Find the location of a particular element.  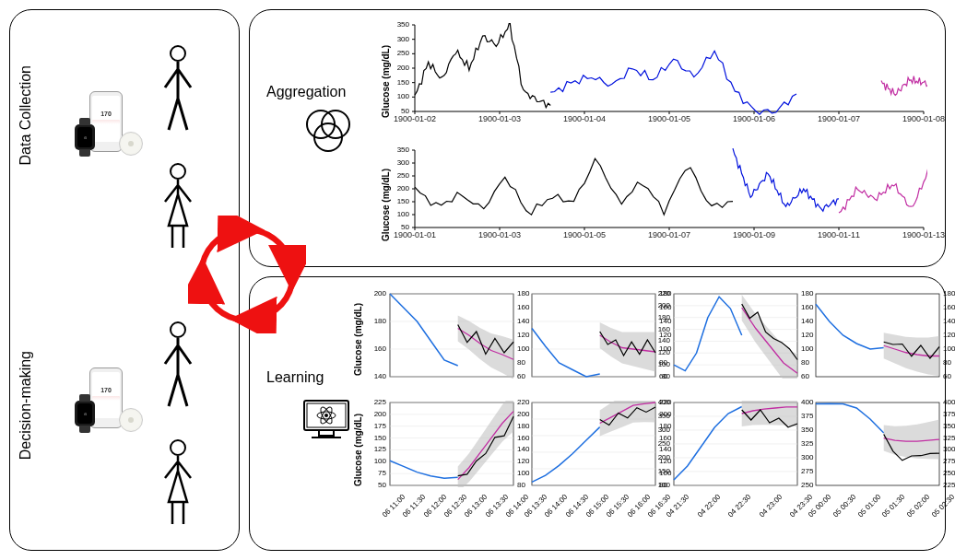

xtick: 1900-01-11 is located at coordinates (839, 235).